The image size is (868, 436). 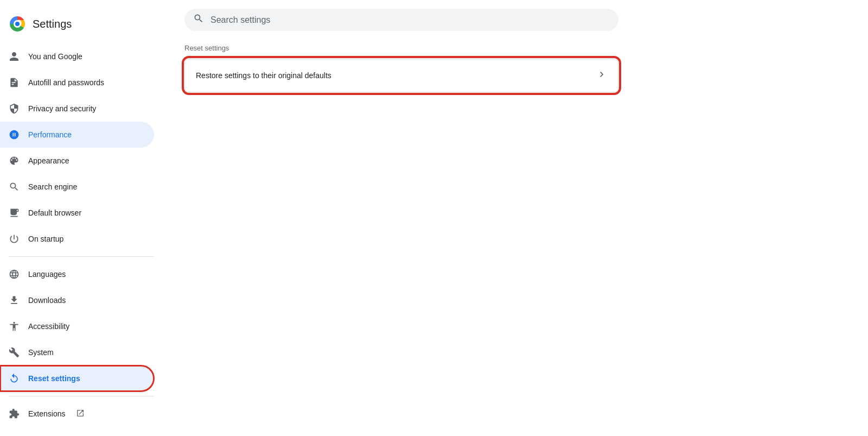 I want to click on globe-icon, so click(x=14, y=274).